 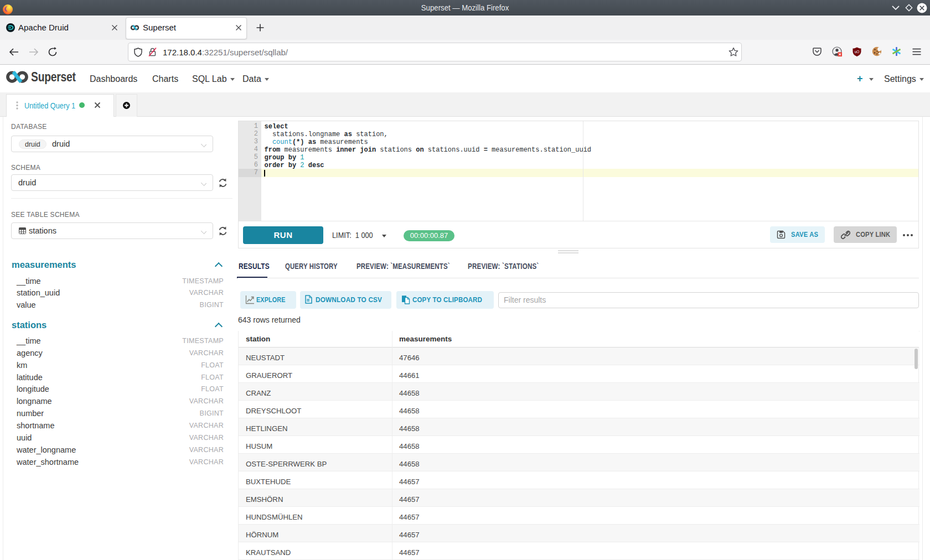 What do you see at coordinates (857, 52) in the screenshot?
I see `svg-text: uO` at bounding box center [857, 52].